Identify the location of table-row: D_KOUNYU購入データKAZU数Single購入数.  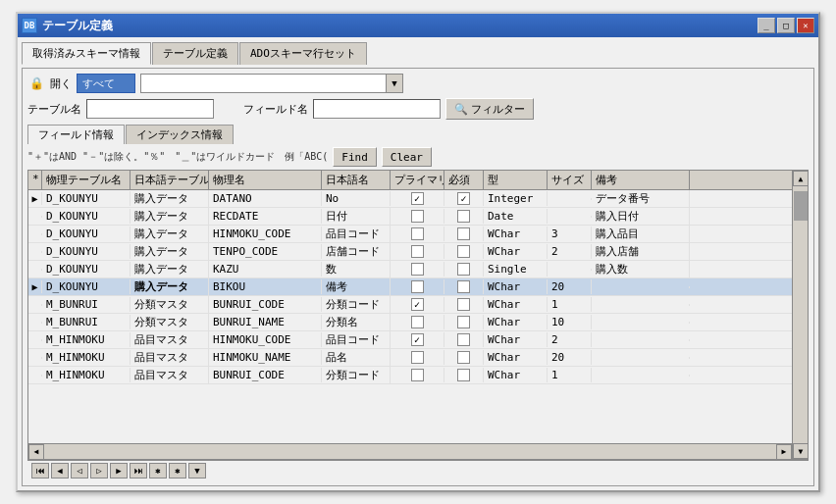
(410, 270).